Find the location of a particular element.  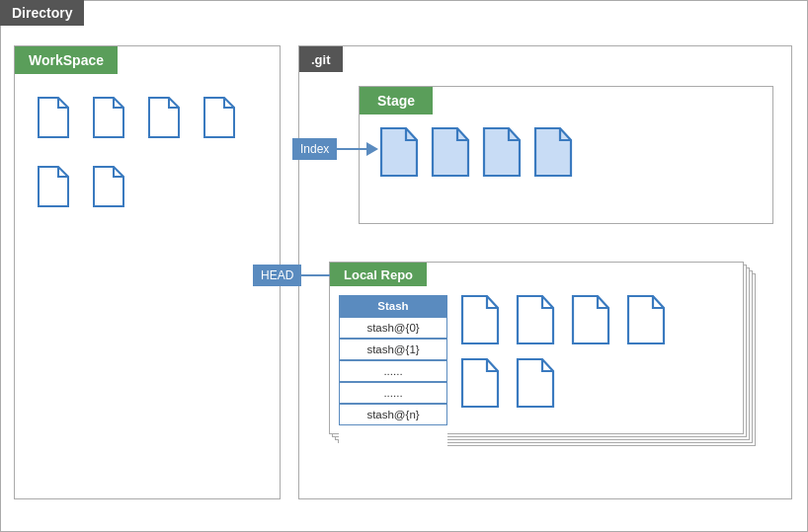

index-label: Index is located at coordinates (314, 149).